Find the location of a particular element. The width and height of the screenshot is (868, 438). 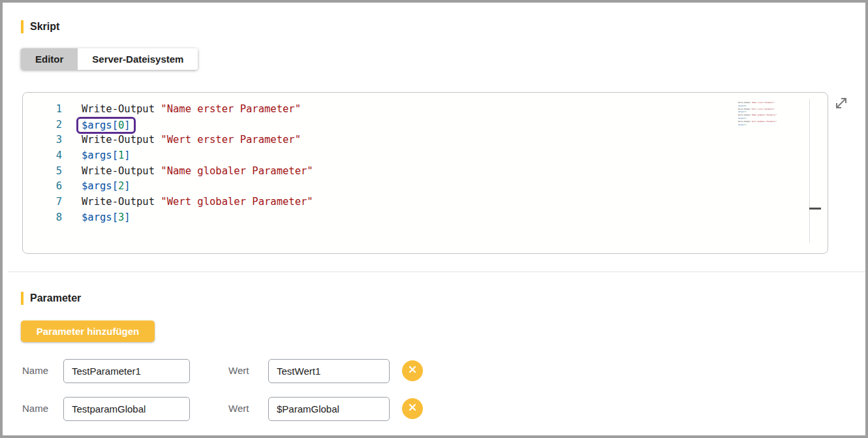

token-string: "Wert erster Parameter" is located at coordinates (231, 140).